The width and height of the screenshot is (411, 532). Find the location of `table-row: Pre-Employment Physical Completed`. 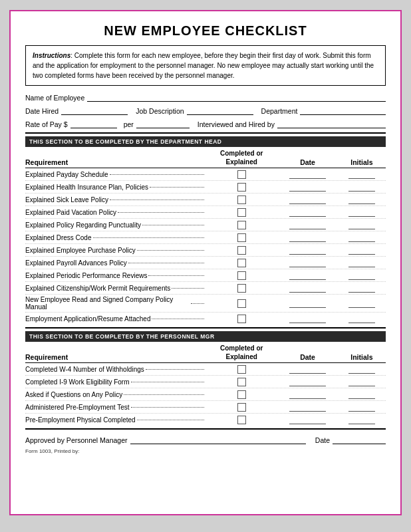

table-row: Pre-Employment Physical Completed is located at coordinates (206, 420).